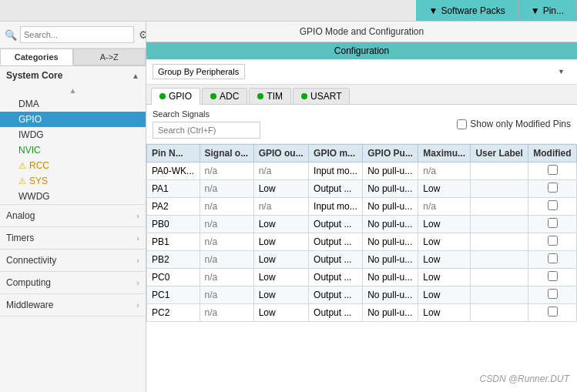  I want to click on system-core-header: System Core ▲, so click(72, 75).